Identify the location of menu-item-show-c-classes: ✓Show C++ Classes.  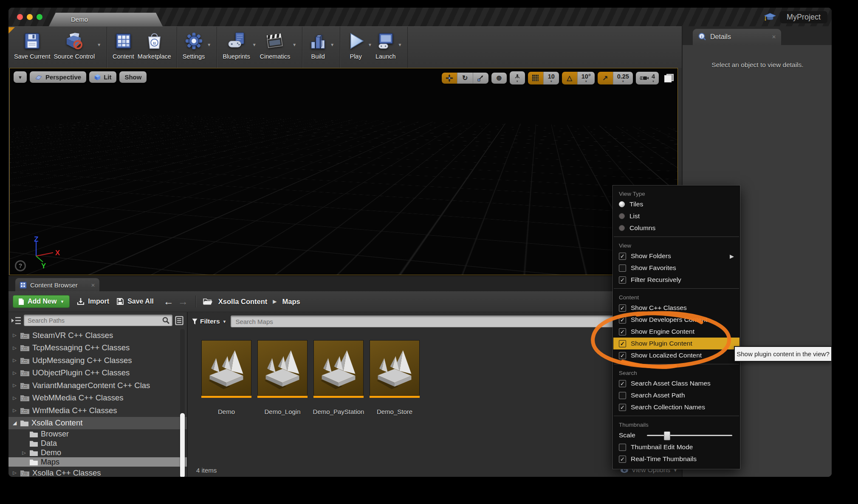
(676, 308).